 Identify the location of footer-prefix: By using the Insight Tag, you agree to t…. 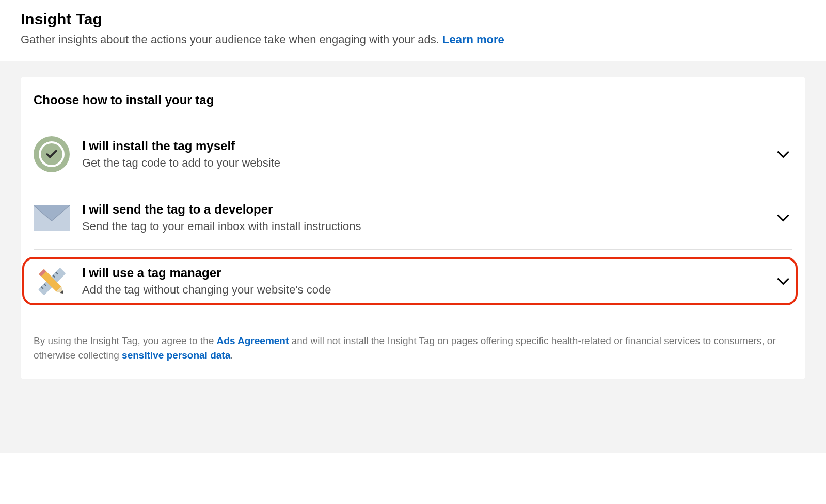
(125, 340).